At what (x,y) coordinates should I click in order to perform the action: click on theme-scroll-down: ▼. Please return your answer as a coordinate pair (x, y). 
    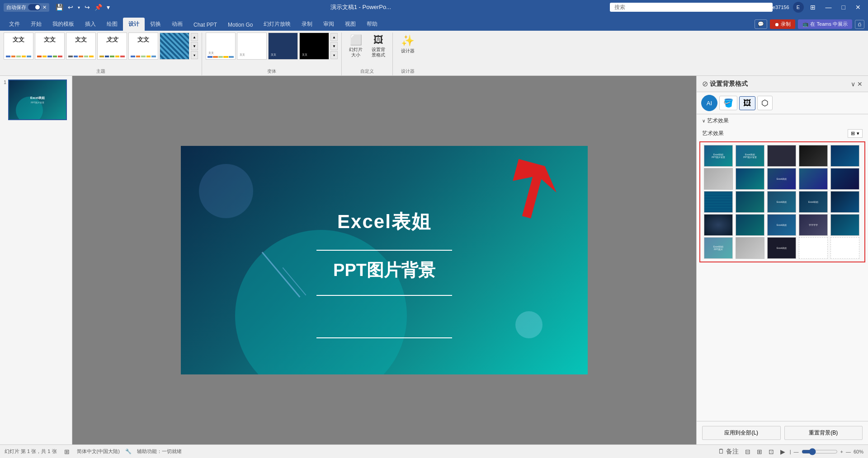
    Looking at the image, I should click on (194, 46).